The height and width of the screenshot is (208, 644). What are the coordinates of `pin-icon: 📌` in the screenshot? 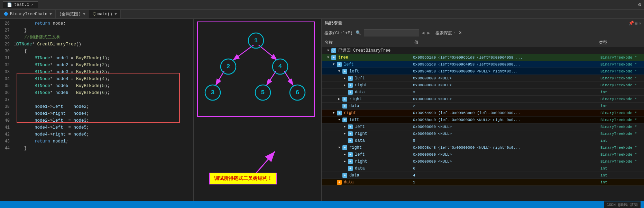 It's located at (631, 23).